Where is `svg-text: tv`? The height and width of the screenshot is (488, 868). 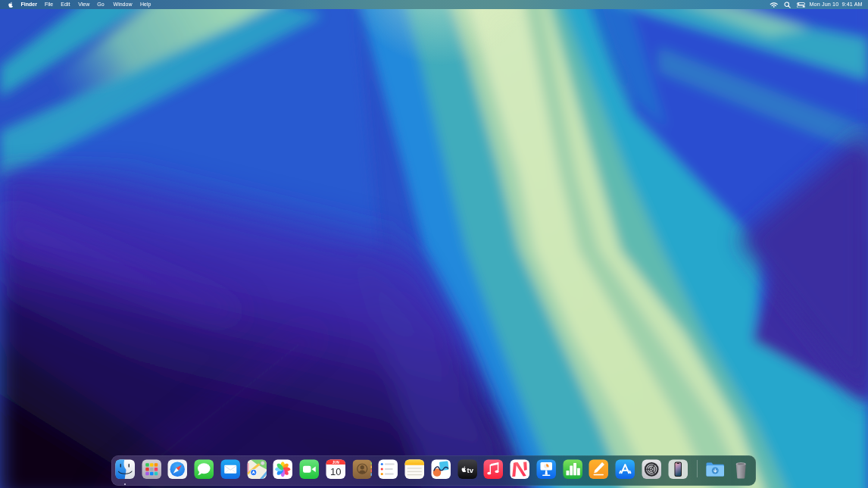 svg-text: tv is located at coordinates (470, 470).